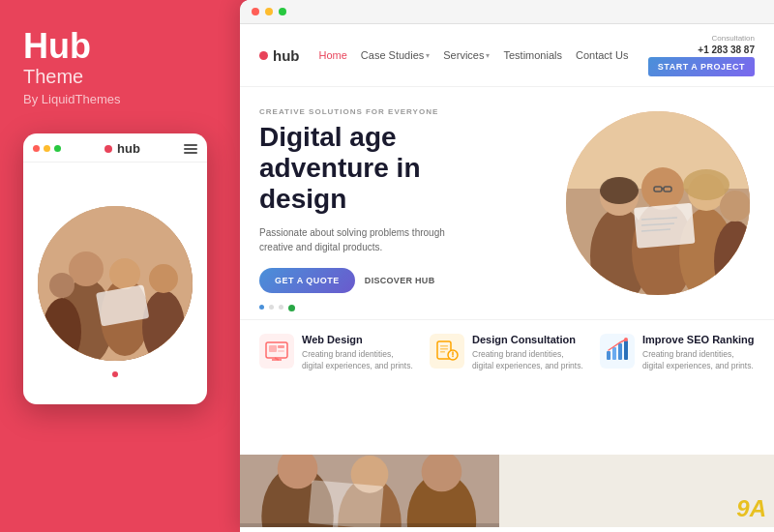 The height and width of the screenshot is (532, 774). What do you see at coordinates (337, 353) in the screenshot?
I see `service-card-web-design: Web Design Creating brand identities, di…` at bounding box center [337, 353].